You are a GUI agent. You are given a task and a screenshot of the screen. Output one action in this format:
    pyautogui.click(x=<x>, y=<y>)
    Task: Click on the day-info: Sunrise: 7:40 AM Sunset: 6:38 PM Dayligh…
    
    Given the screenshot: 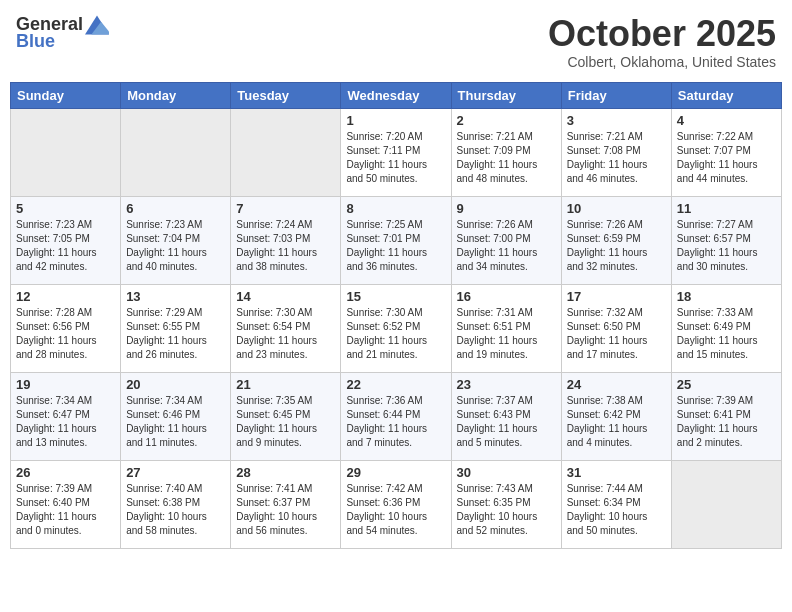 What is the action you would take?
    pyautogui.click(x=176, y=510)
    